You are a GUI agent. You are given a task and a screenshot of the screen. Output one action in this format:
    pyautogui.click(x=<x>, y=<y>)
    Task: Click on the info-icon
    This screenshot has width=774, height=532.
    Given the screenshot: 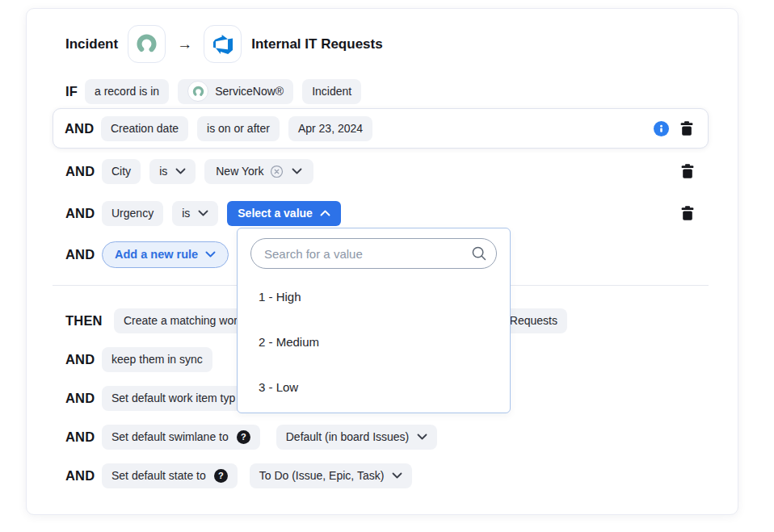 What is the action you would take?
    pyautogui.click(x=661, y=129)
    